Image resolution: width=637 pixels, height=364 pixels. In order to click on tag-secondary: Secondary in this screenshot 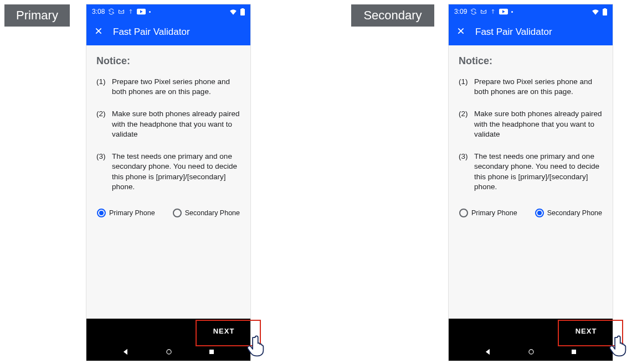, I will do `click(393, 15)`.